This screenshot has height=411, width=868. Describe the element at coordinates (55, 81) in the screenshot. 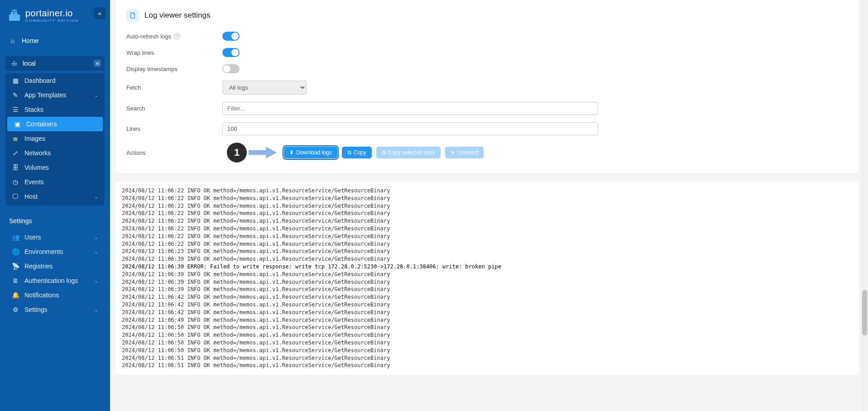

I see `sidebar-item-dashboard: ▦Dashboard` at that location.